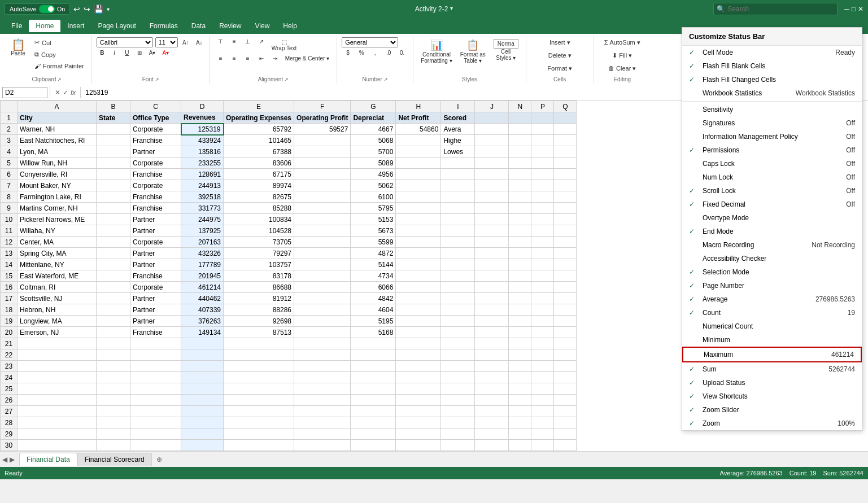 This screenshot has width=868, height=503. I want to click on row-header-28: 28, so click(9, 423).